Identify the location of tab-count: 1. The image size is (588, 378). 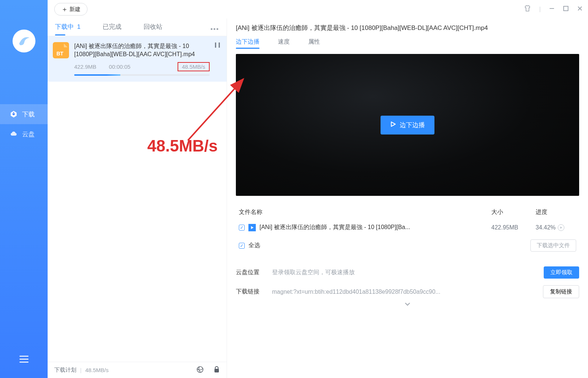
(79, 27).